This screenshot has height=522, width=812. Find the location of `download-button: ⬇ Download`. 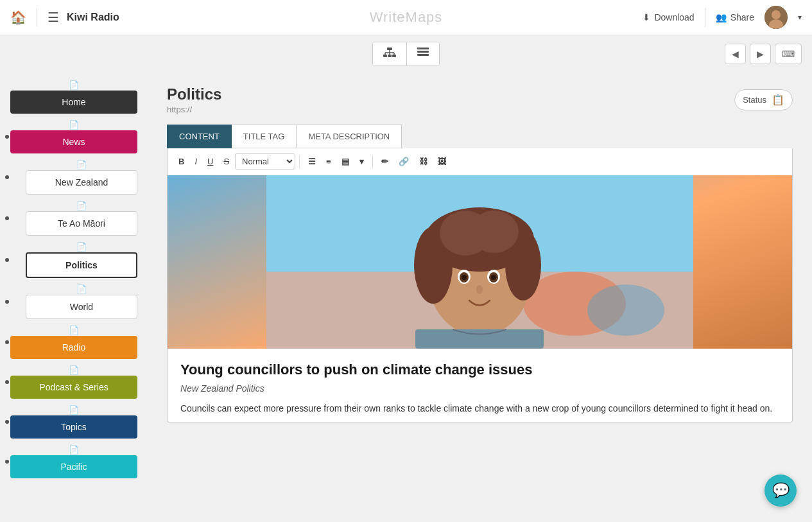

download-button: ⬇ Download is located at coordinates (668, 17).